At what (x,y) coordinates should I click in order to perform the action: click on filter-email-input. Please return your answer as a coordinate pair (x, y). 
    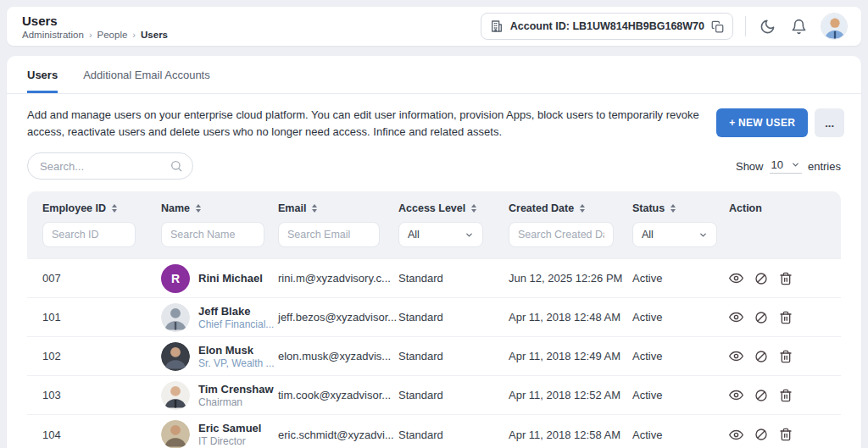
    Looking at the image, I should click on (329, 235).